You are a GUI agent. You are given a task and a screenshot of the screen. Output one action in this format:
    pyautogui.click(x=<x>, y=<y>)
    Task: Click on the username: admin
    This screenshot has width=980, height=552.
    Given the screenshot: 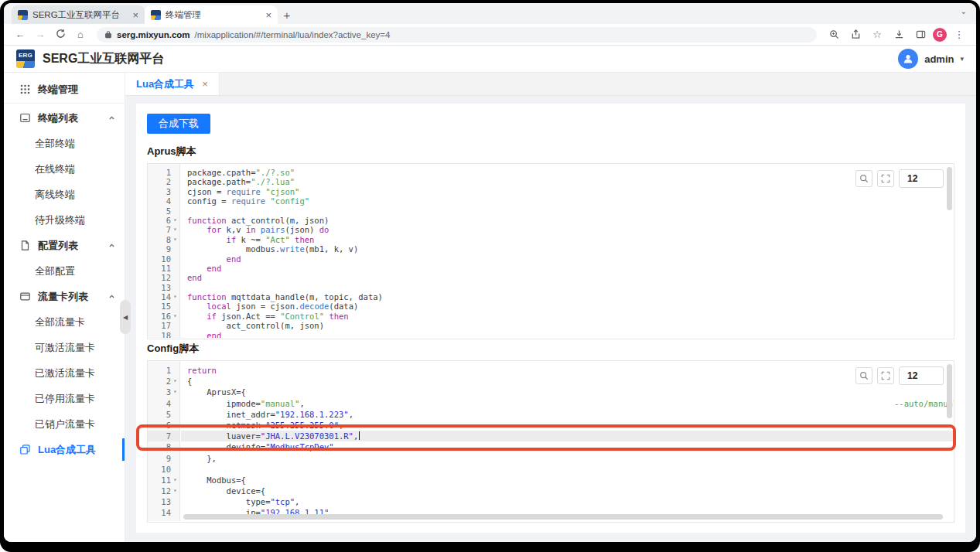 What is the action you would take?
    pyautogui.click(x=939, y=59)
    